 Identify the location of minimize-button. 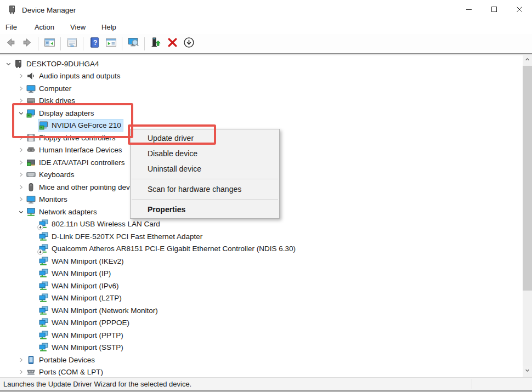
(469, 10).